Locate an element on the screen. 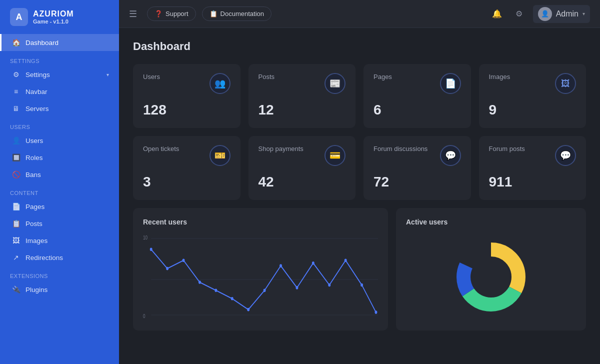  stat-value-forum-disc: 72 is located at coordinates (417, 182).